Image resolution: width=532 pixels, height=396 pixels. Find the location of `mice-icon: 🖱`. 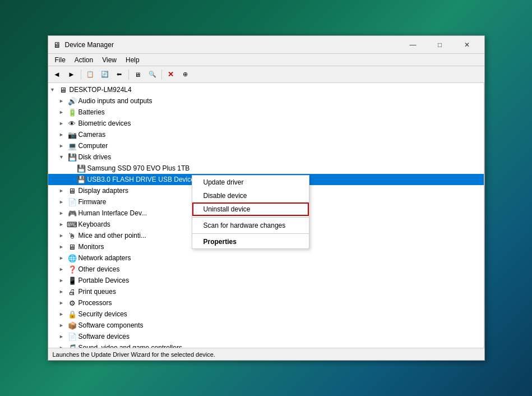

mice-icon: 🖱 is located at coordinates (72, 236).